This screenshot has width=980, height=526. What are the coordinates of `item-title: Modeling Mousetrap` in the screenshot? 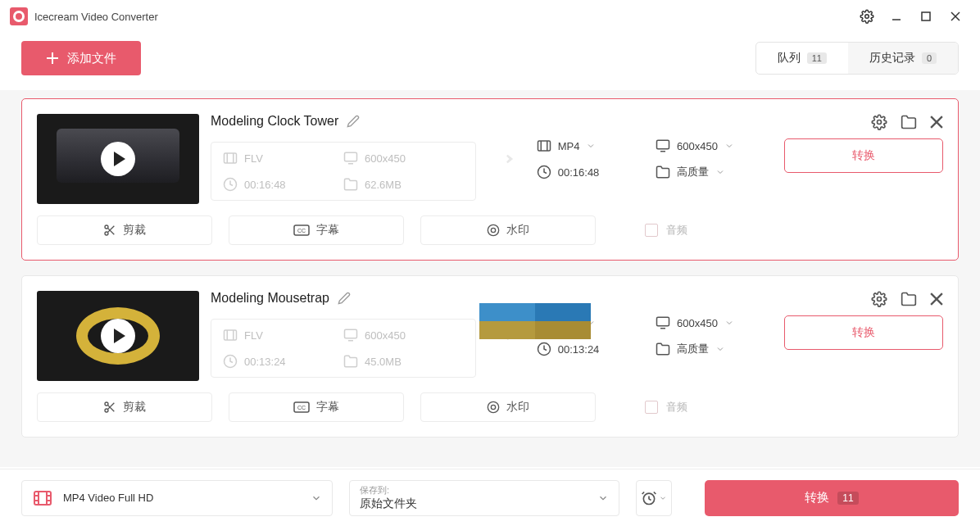 It's located at (270, 298).